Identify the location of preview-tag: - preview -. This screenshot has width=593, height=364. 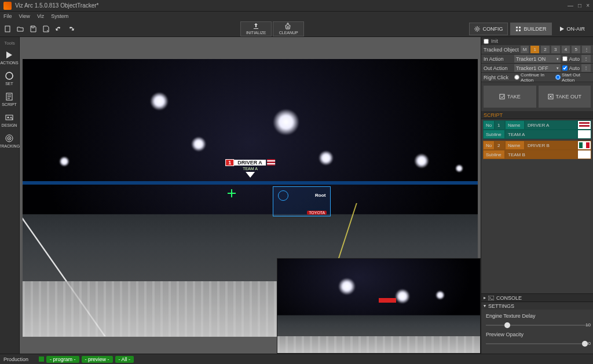
(97, 359).